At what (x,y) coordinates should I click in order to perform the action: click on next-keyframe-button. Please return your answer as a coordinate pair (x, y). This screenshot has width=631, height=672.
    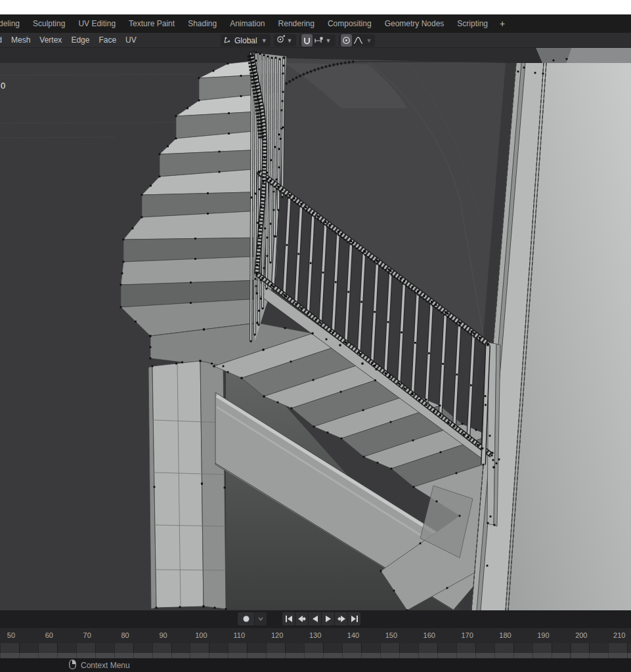
    Looking at the image, I should click on (341, 619).